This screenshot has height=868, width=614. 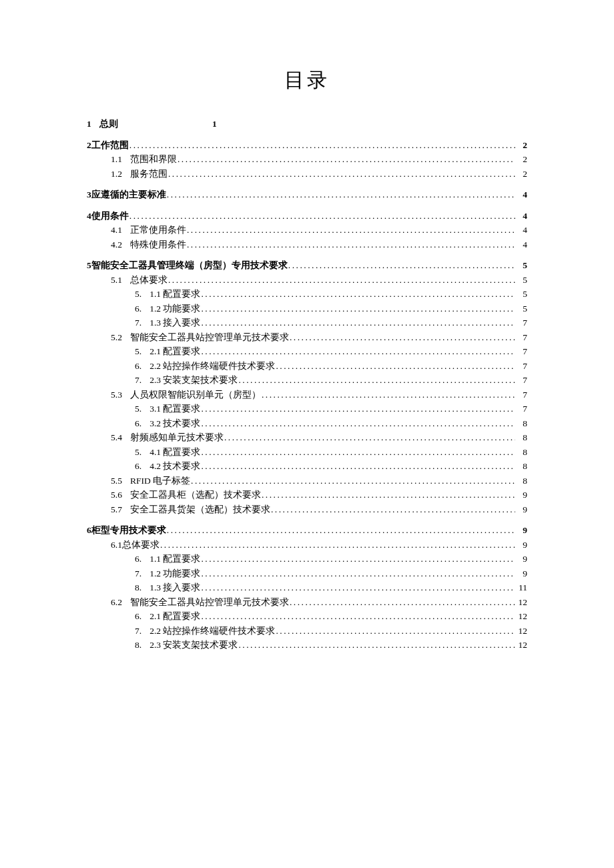 What do you see at coordinates (110, 216) in the screenshot?
I see `toc-text: 使用条件` at bounding box center [110, 216].